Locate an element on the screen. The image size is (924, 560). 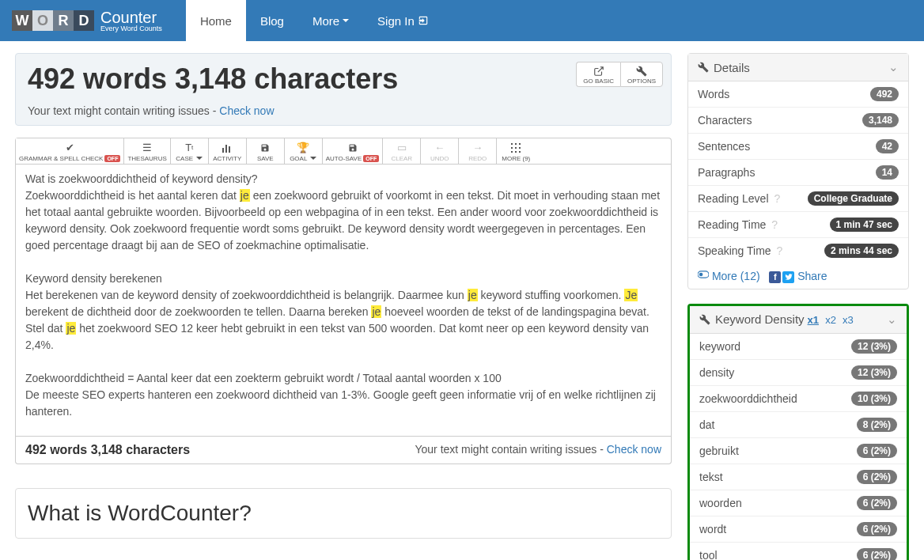
nav-more-label: More is located at coordinates (326, 21).